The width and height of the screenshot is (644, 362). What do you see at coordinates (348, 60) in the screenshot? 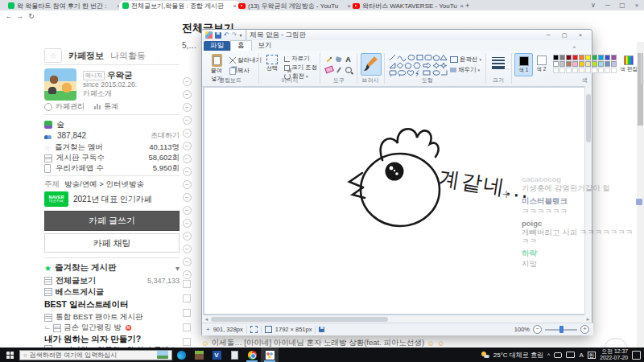
I see `text-tool: A` at bounding box center [348, 60].